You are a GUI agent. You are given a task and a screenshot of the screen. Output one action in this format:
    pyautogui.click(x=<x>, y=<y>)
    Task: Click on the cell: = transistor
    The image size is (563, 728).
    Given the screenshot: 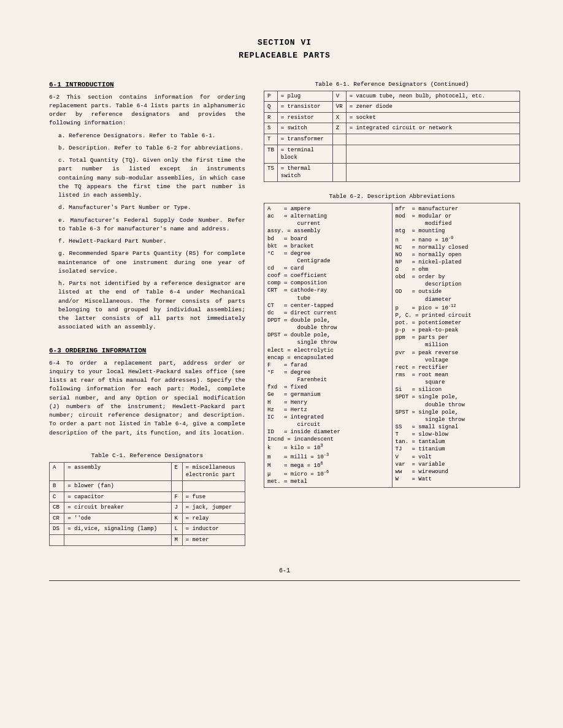 What is the action you would take?
    pyautogui.click(x=305, y=107)
    